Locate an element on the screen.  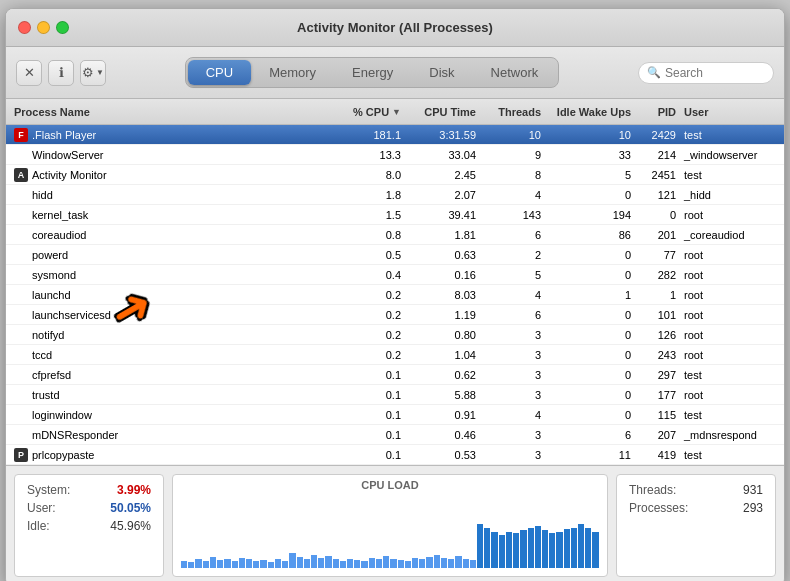
cell-idle: 86 is located at coordinates (586, 235).